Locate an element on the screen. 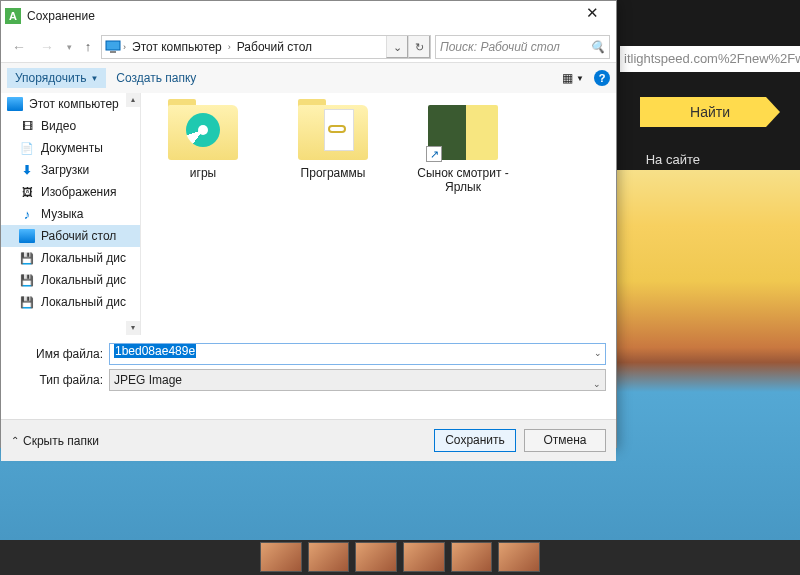  scroll-up-button: ▴ is located at coordinates (133, 100).